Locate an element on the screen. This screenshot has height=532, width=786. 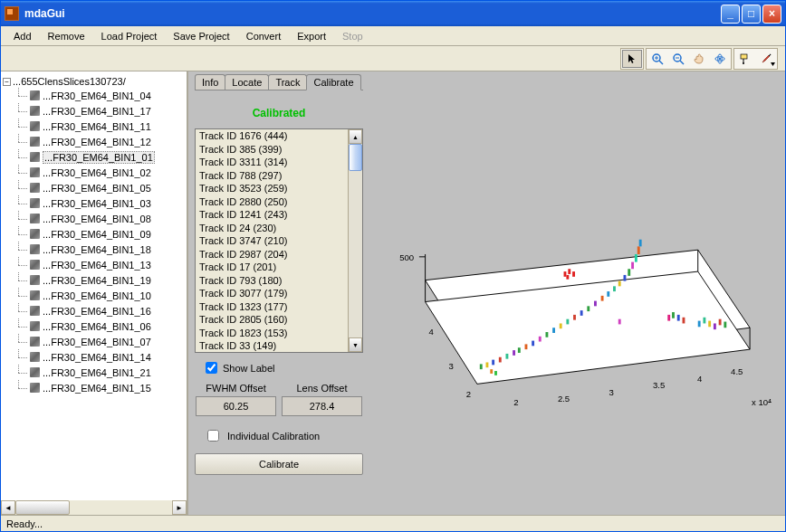
maximize-button: □ is located at coordinates (752, 14).